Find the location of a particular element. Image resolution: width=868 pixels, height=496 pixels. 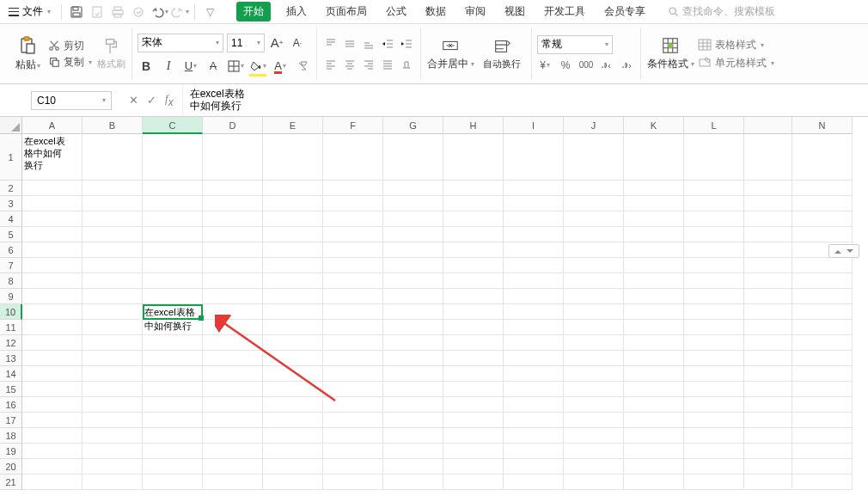

rowheader: 21 is located at coordinates (11, 482).